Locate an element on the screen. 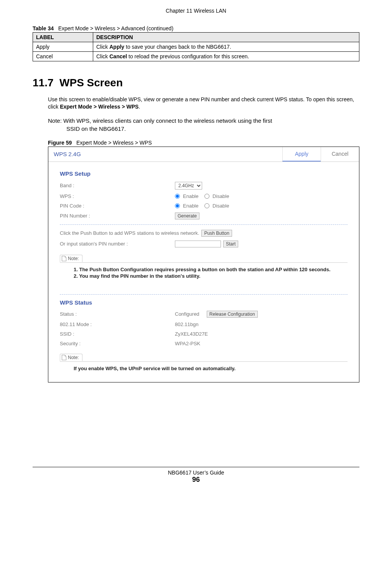 Image resolution: width=392 pixels, height=562 pixels. pin-code-enable-radio is located at coordinates (177, 206).